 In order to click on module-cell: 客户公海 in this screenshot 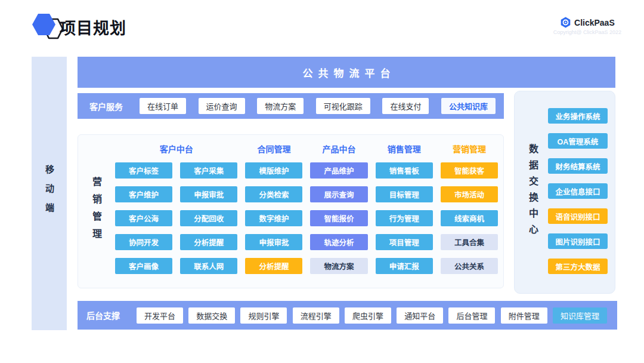, I will do `click(144, 219)`.